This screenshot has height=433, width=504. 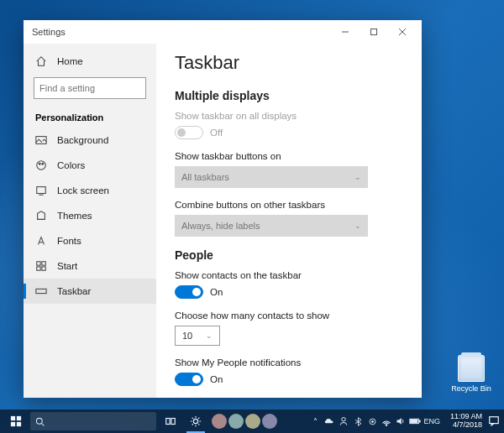 What do you see at coordinates (221, 226) in the screenshot?
I see `dropdown-value: Always, hide labels` at bounding box center [221, 226].